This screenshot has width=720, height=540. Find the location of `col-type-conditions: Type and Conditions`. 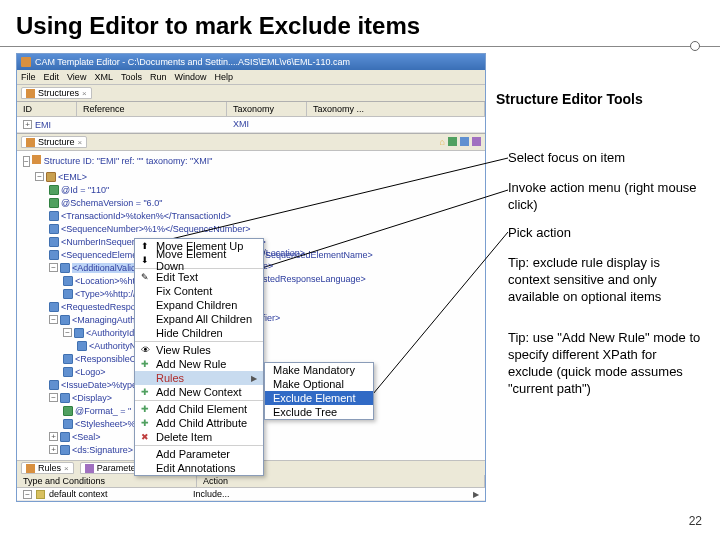

col-type-conditions: Type and Conditions is located at coordinates (107, 481).